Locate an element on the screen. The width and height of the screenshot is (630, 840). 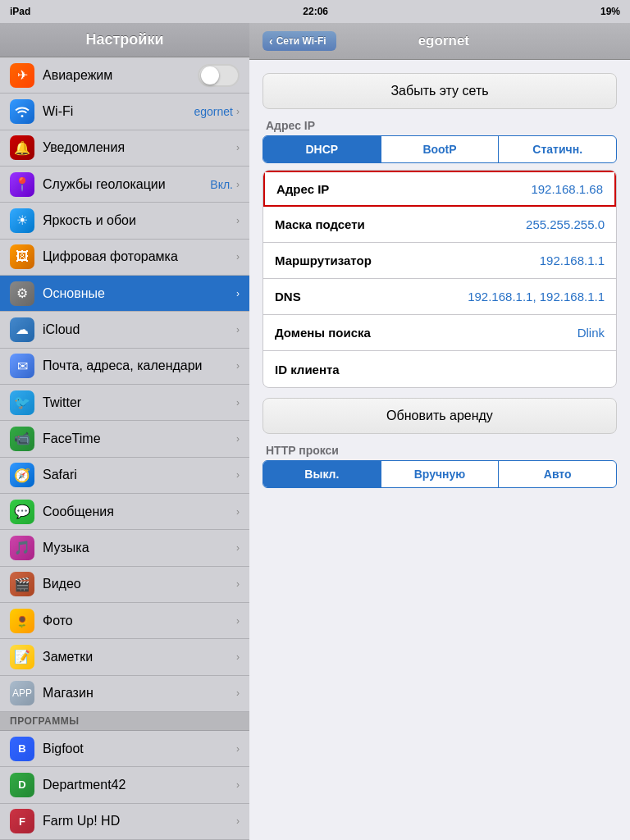
proxy-section-label: HTTP прокси is located at coordinates (440, 450).